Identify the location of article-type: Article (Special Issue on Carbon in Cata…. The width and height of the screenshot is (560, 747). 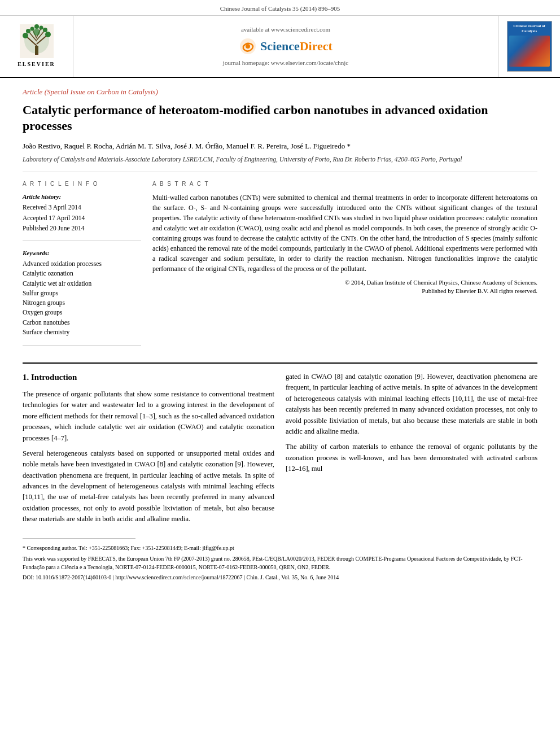
(280, 92).